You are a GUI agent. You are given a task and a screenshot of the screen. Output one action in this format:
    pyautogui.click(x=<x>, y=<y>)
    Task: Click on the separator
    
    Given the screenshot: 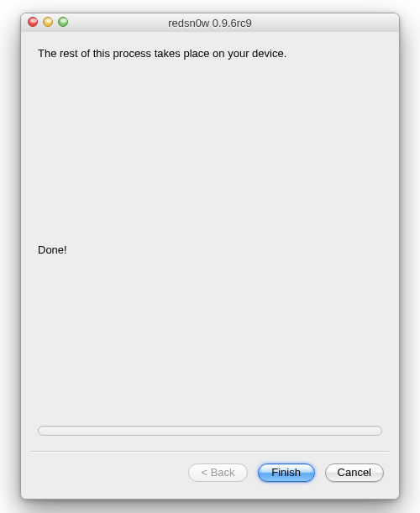 What is the action you would take?
    pyautogui.click(x=210, y=452)
    